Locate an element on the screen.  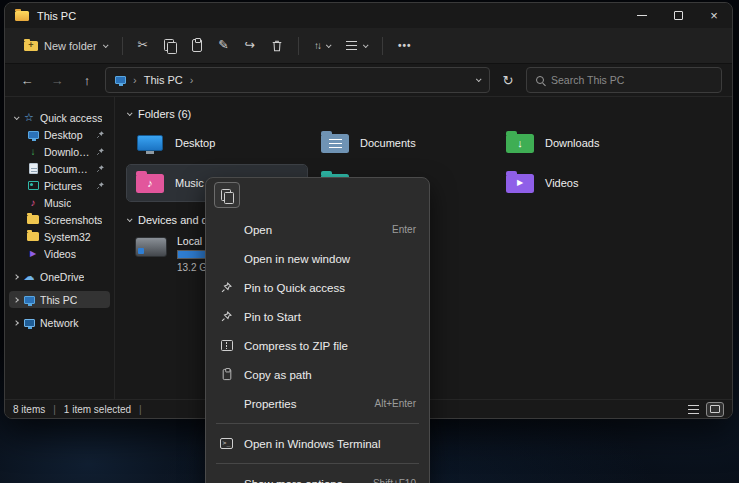
minimize-icon is located at coordinates (642, 16).